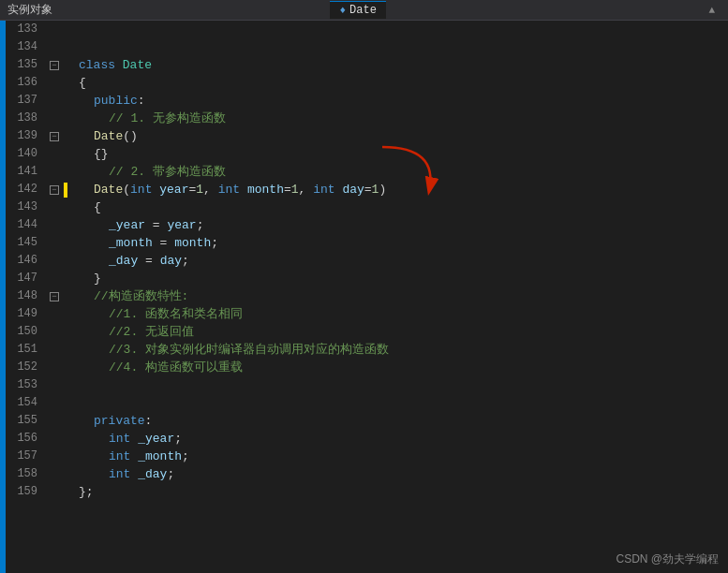 The height and width of the screenshot is (573, 728). Describe the element at coordinates (126, 189) in the screenshot. I see `code-token: (` at that location.